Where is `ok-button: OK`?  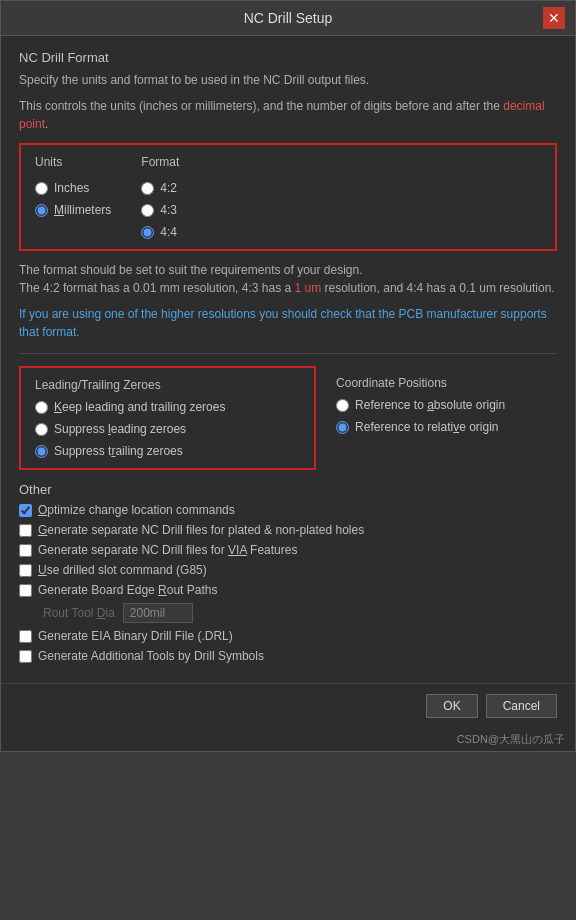
ok-button: OK is located at coordinates (452, 706).